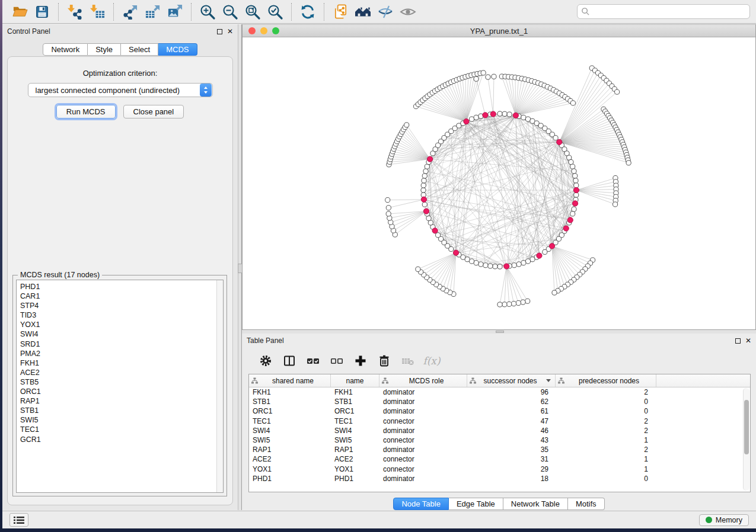 This screenshot has width=756, height=532. What do you see at coordinates (122, 296) in the screenshot?
I see `mcds-result-item: CAR1` at bounding box center [122, 296].